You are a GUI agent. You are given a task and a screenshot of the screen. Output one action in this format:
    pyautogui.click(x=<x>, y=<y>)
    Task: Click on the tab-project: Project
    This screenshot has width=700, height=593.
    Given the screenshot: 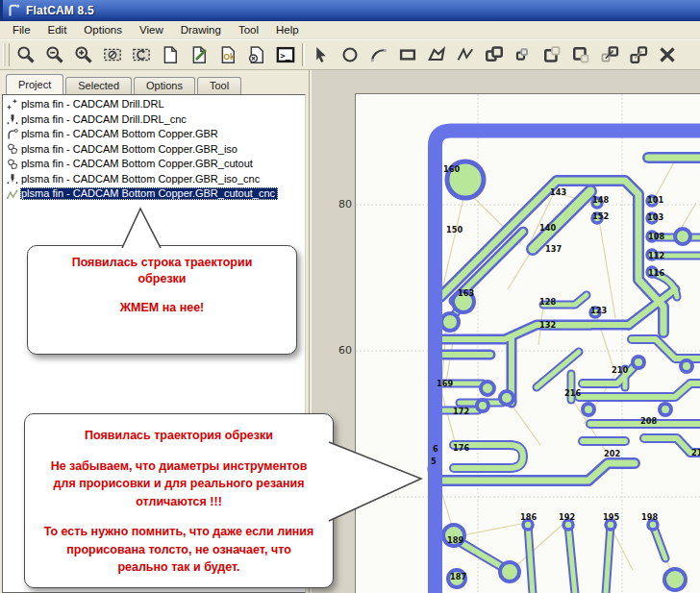 What is the action you would take?
    pyautogui.click(x=35, y=85)
    